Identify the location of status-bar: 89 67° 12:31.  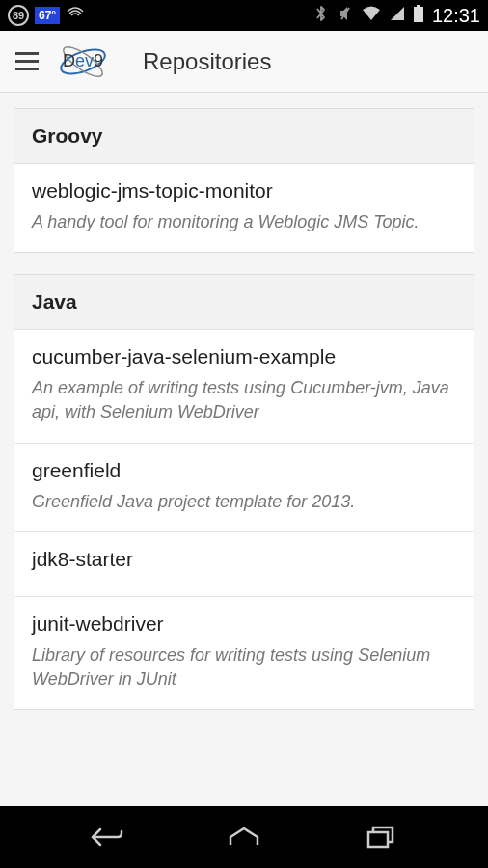
(244, 15).